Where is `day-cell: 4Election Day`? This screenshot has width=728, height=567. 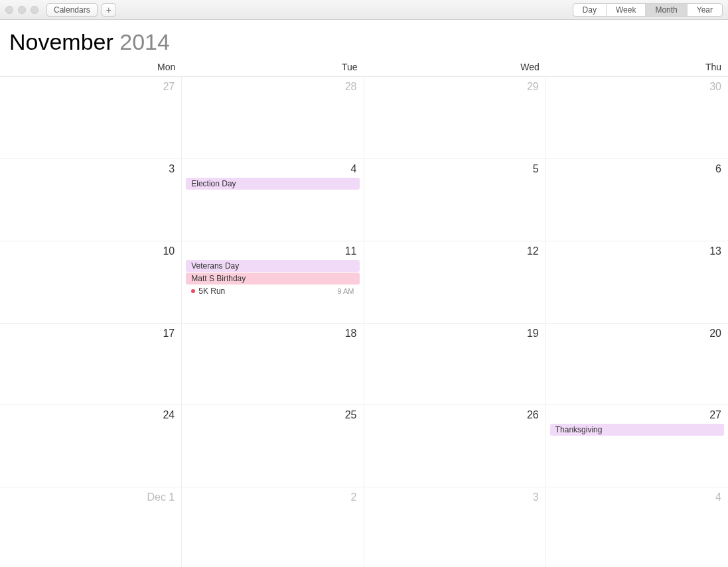 day-cell: 4Election Day is located at coordinates (273, 200).